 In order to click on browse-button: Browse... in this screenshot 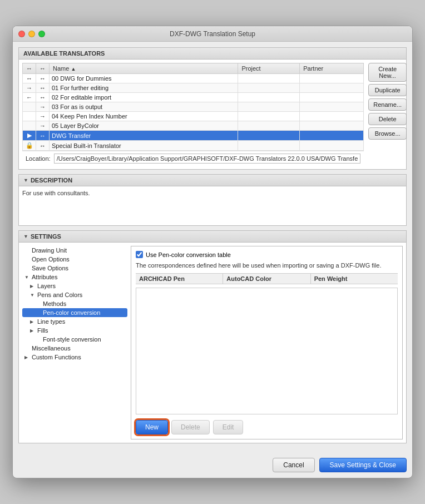, I will do `click(387, 134)`.